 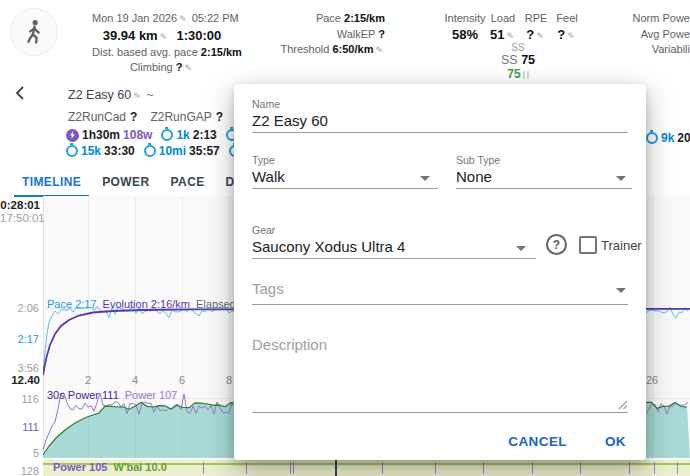 I want to click on stat-chip: 1k2:13, so click(x=188, y=135).